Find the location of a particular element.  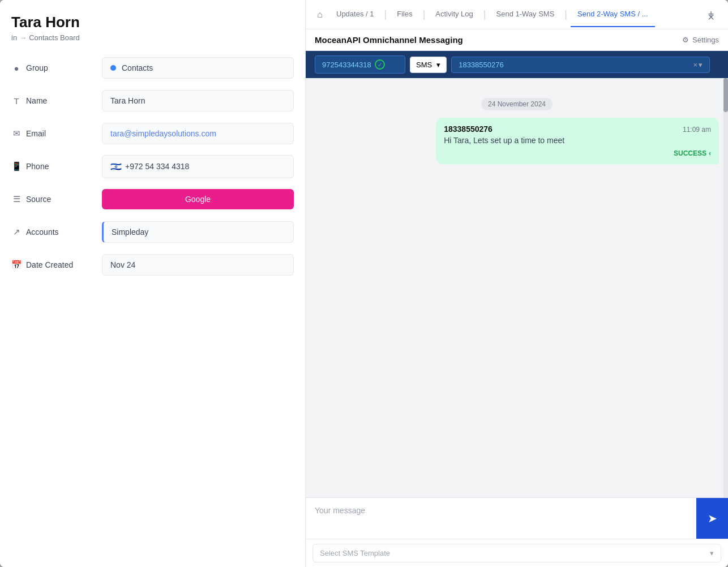

template-chevron-icon: ▾ is located at coordinates (712, 553).